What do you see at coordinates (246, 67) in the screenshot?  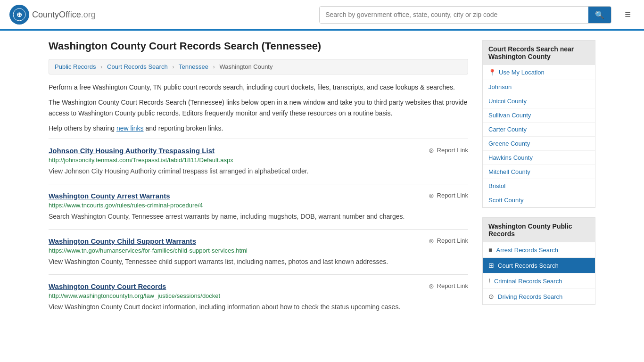 I see `breadcrumb-washington-county: Washington County` at bounding box center [246, 67].